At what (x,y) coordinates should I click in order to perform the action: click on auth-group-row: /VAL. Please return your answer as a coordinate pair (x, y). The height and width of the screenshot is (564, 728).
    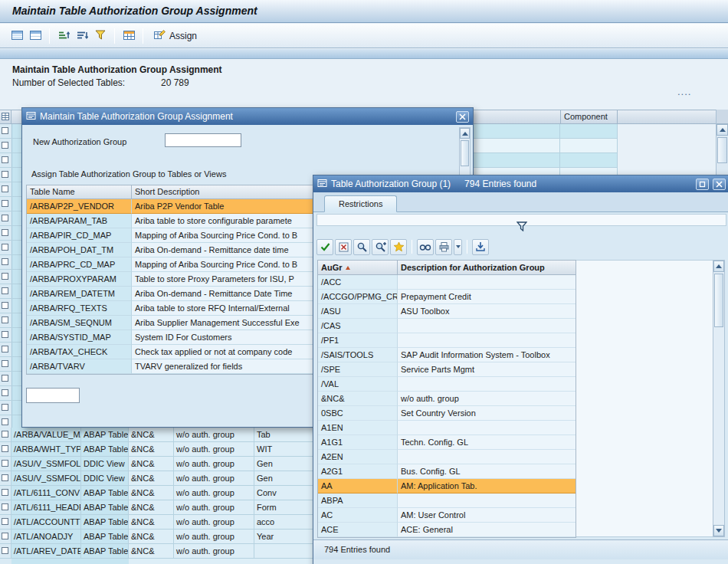
    Looking at the image, I should click on (447, 385).